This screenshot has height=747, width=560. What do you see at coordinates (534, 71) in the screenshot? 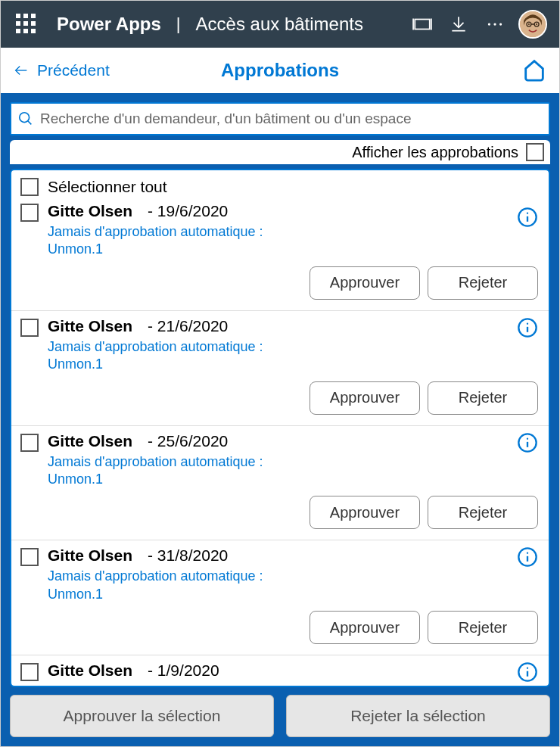
I see `home-button` at bounding box center [534, 71].